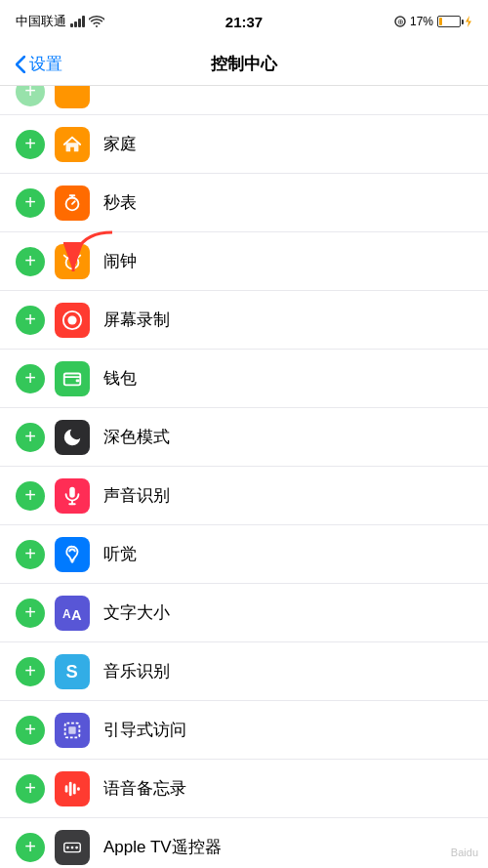  I want to click on plus-icon-wallet: +, so click(30, 378).